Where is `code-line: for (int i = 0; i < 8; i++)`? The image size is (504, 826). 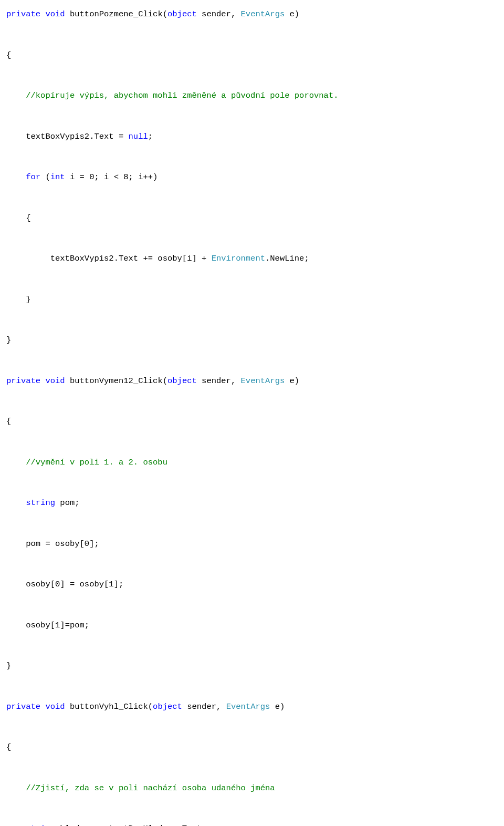
code-line: for (int i = 0; i < 8; i++) is located at coordinates (91, 177).